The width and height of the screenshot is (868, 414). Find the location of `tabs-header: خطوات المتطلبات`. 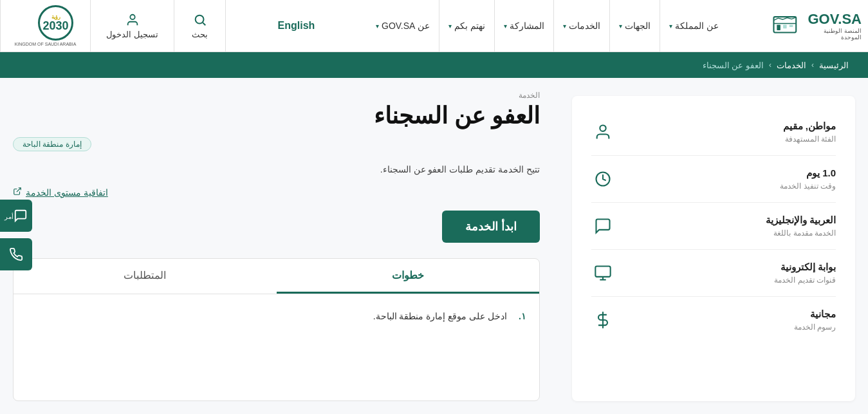

tabs-header: خطوات المتطلبات is located at coordinates (277, 277).